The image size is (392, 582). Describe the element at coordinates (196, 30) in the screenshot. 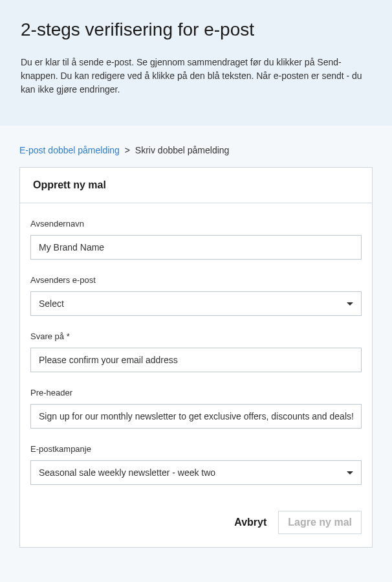

I see `page-title: 2-stegs verifisering for e-post` at that location.